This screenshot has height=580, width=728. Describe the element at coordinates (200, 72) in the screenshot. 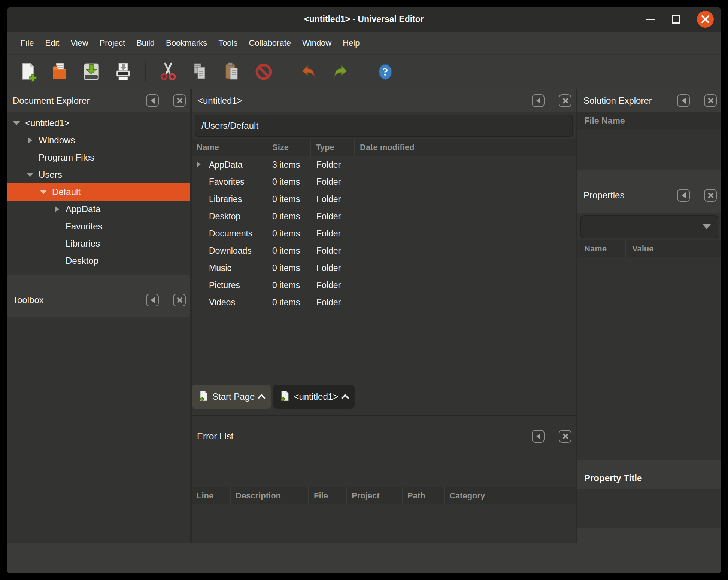

I see `copy-icon` at that location.